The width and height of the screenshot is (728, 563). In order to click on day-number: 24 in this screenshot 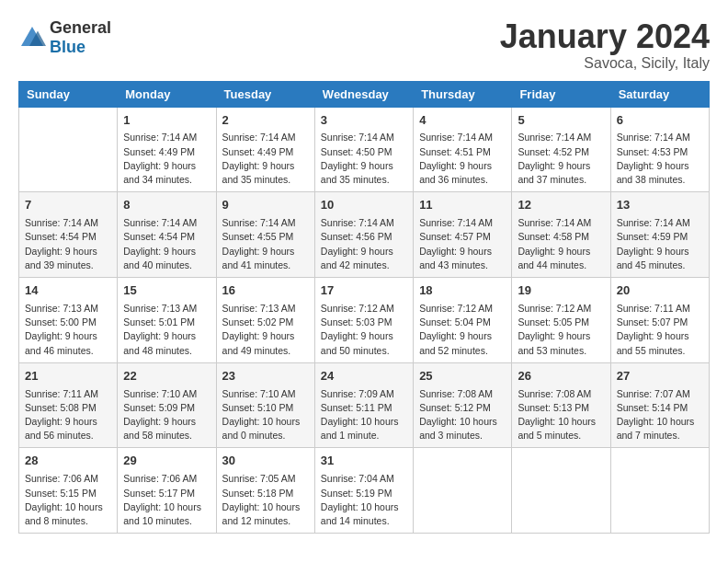, I will do `click(364, 377)`.